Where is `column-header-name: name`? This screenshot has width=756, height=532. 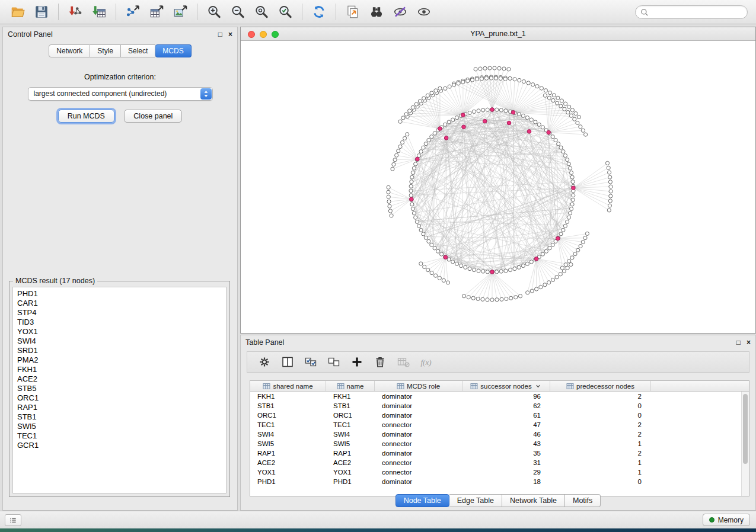 column-header-name: name is located at coordinates (350, 386).